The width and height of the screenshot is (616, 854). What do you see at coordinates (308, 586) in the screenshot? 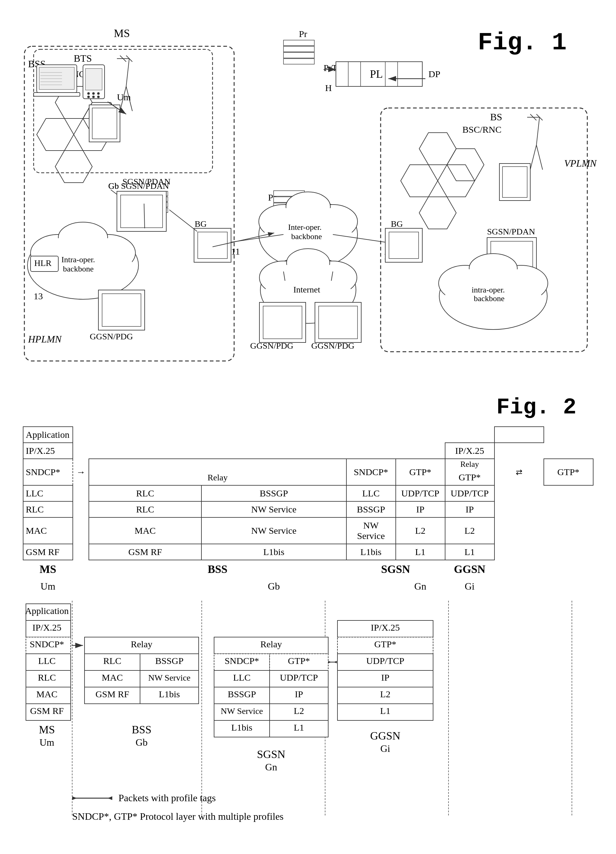
I see `row-connections: Um Gb Gn Gi` at bounding box center [308, 586].